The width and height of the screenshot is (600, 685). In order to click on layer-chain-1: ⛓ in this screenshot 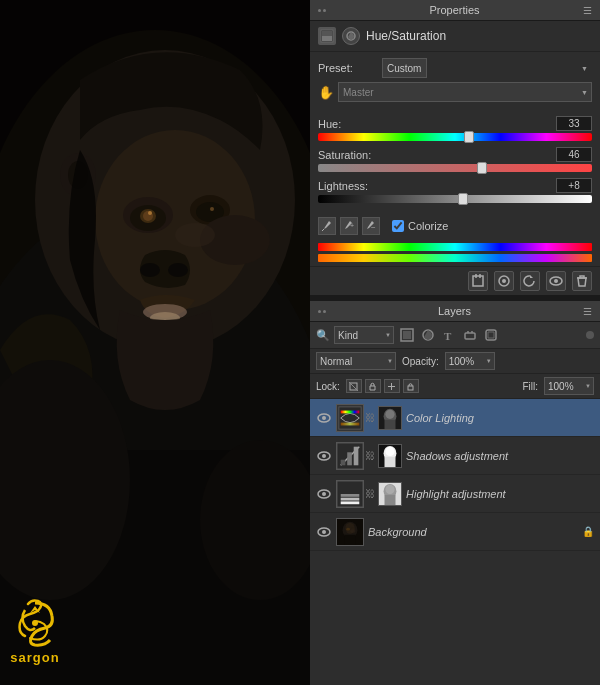, I will do `click(370, 418)`.